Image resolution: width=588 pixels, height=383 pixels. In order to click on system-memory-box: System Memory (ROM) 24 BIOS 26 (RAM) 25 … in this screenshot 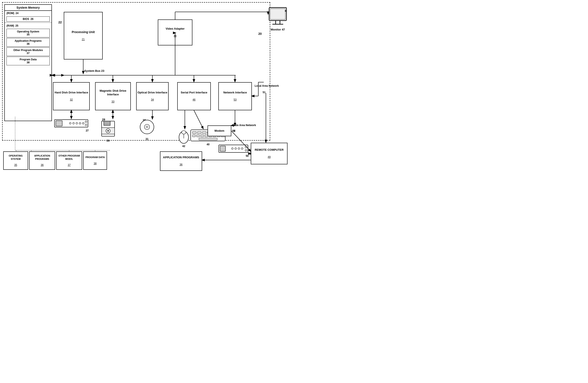, I will do `click(28, 63)`.